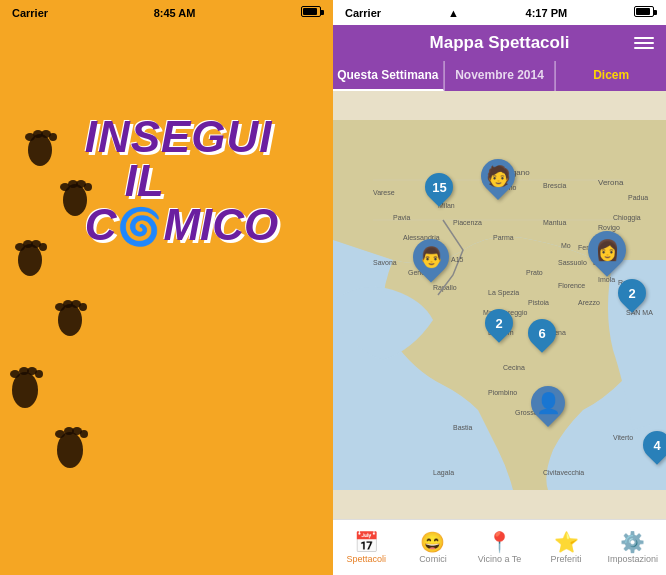 This screenshot has height=575, width=666. What do you see at coordinates (468, 222) in the screenshot?
I see `svg-text: Piacenza` at bounding box center [468, 222].